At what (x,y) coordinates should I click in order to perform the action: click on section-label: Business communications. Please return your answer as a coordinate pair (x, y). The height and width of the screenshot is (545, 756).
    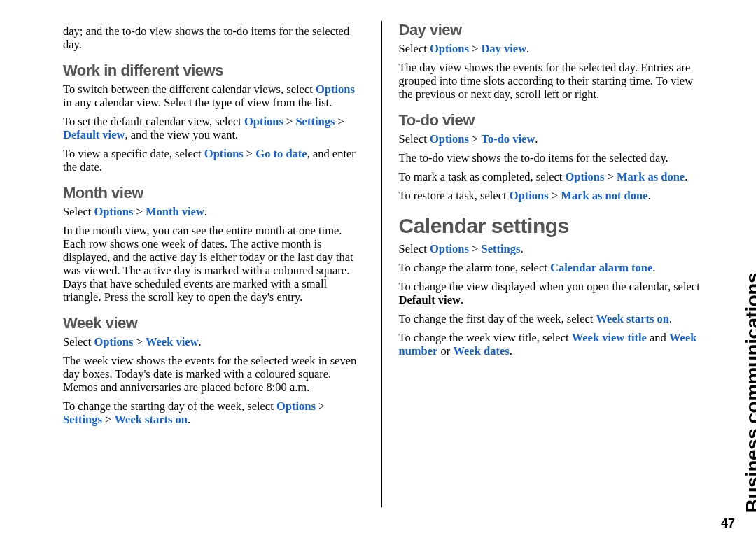
    Looking at the image, I should click on (749, 393).